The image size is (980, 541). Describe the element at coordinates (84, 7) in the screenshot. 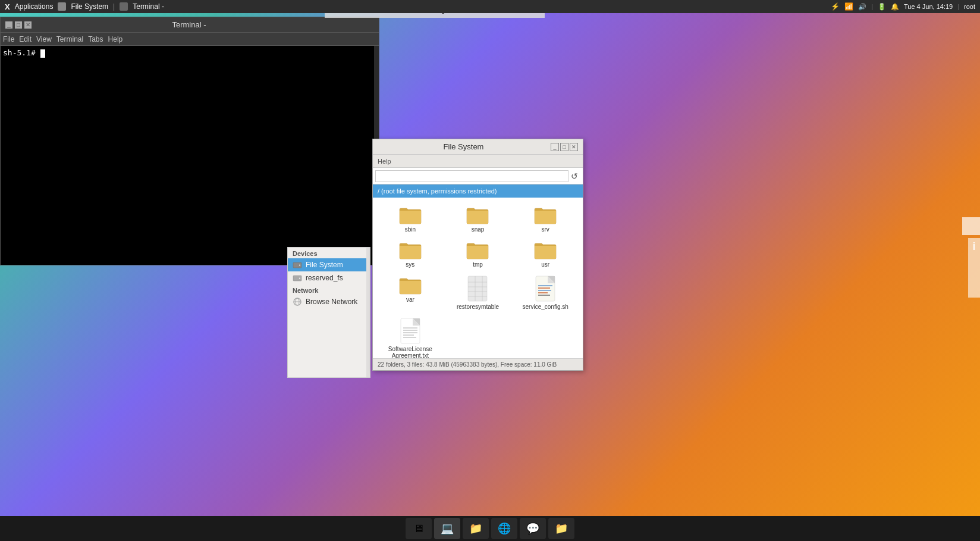

I see `system-bar-left: X Applications File System | Terminal -` at that location.